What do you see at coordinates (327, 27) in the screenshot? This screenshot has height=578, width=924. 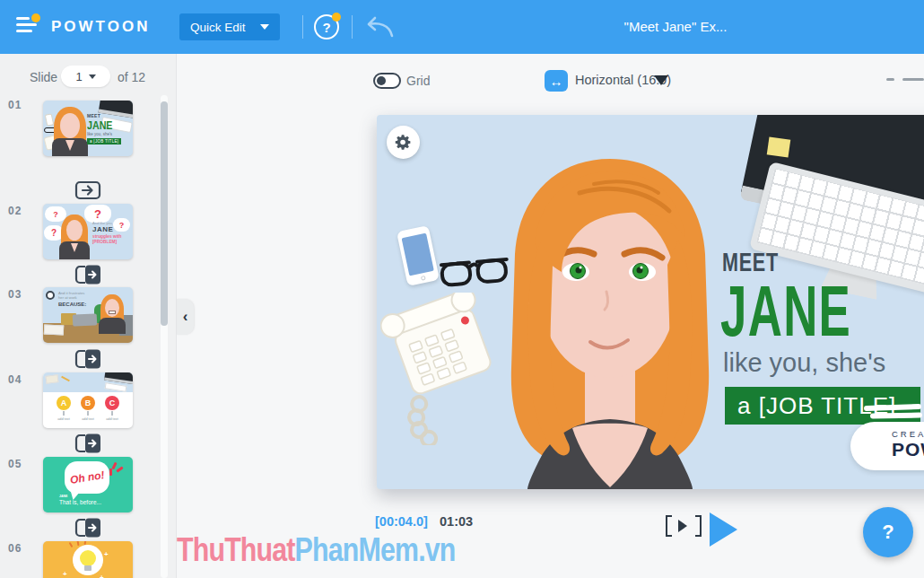 I see `help-icon: ?` at bounding box center [327, 27].